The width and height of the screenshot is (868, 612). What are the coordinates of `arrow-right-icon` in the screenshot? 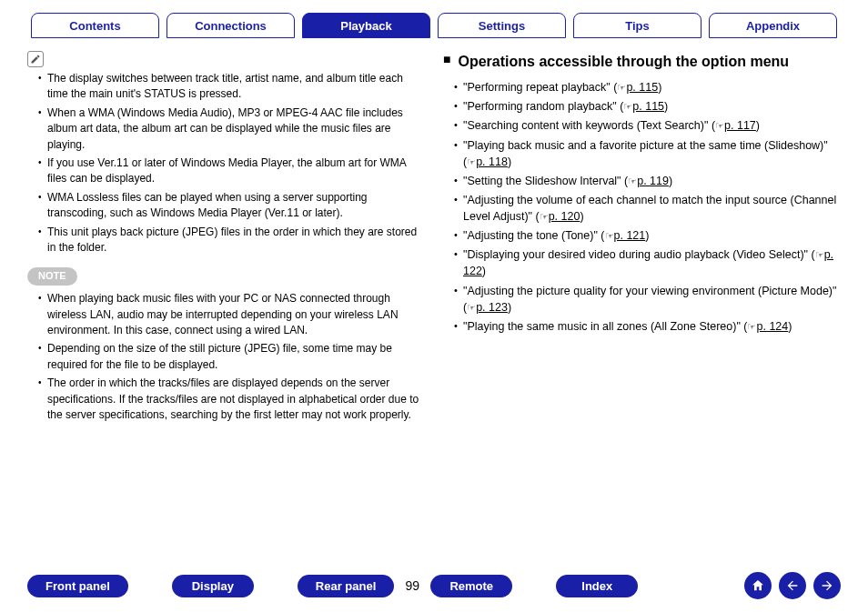 It's located at (827, 586).